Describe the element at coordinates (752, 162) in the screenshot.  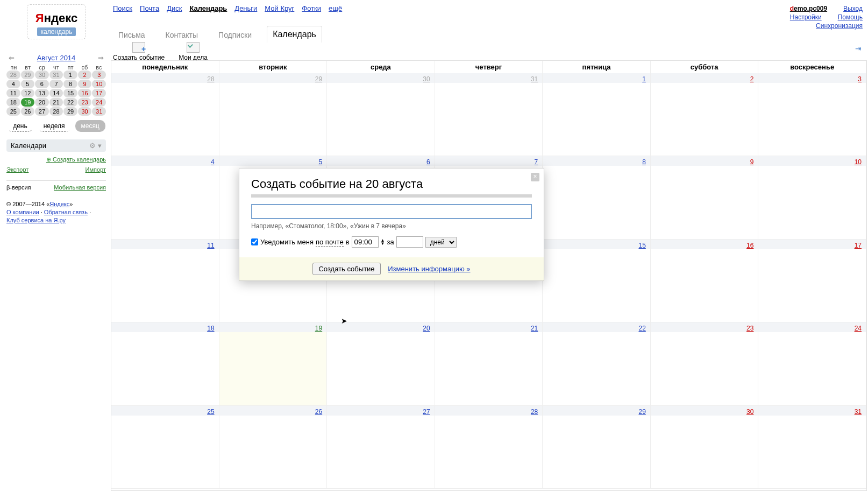
I see `day-number: 9` at that location.